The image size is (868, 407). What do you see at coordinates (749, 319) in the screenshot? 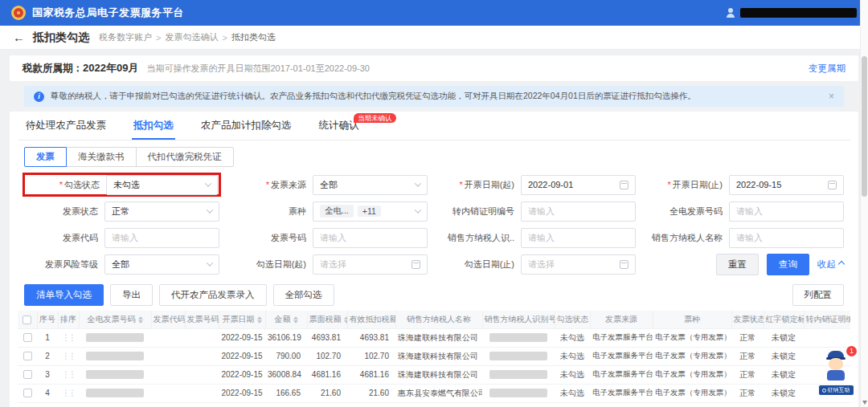
I see `col-label: 发票状态` at bounding box center [749, 319].